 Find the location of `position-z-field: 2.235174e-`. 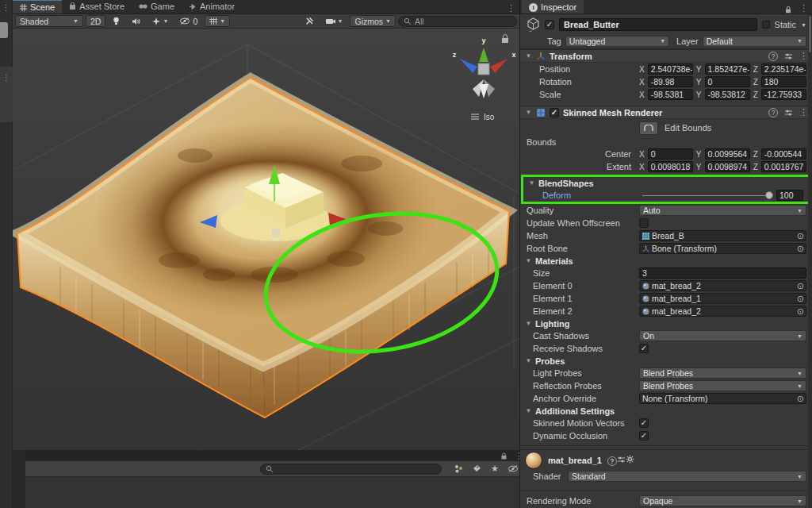

position-z-field: 2.235174e- is located at coordinates (783, 69).